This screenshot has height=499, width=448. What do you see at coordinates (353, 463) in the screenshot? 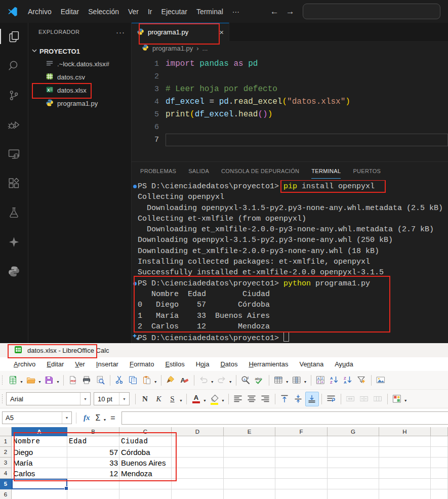
I see `cell-G3` at bounding box center [353, 463].